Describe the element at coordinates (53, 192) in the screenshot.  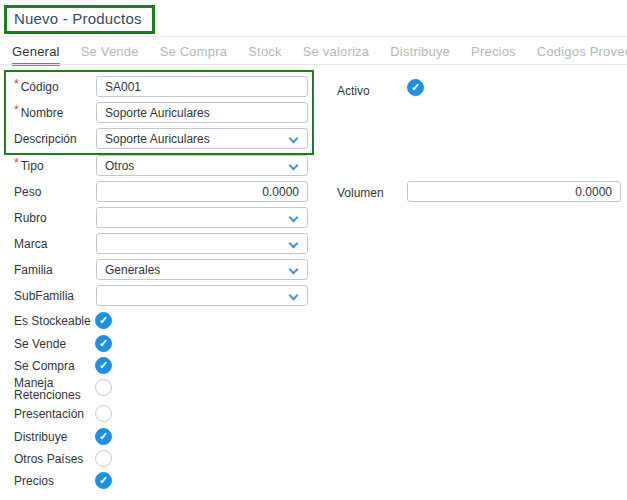
I see `peso-label: Peso` at that location.